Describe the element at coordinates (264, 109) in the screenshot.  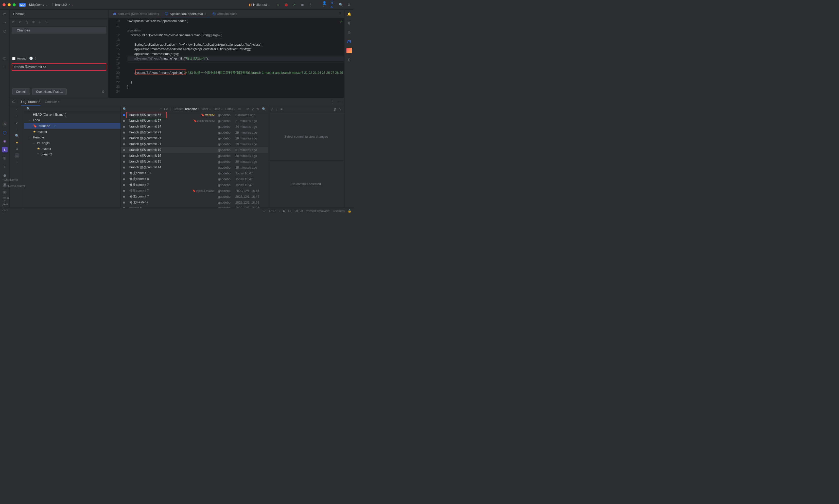
I see `find-icon: 🔍` at that location.